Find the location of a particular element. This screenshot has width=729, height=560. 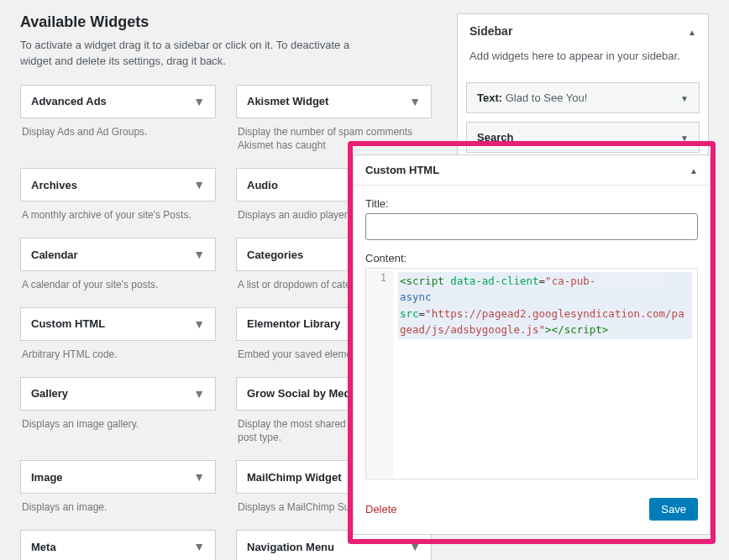

available-widget: Akismet Widget▼Display the number of spa… is located at coordinates (334, 124).